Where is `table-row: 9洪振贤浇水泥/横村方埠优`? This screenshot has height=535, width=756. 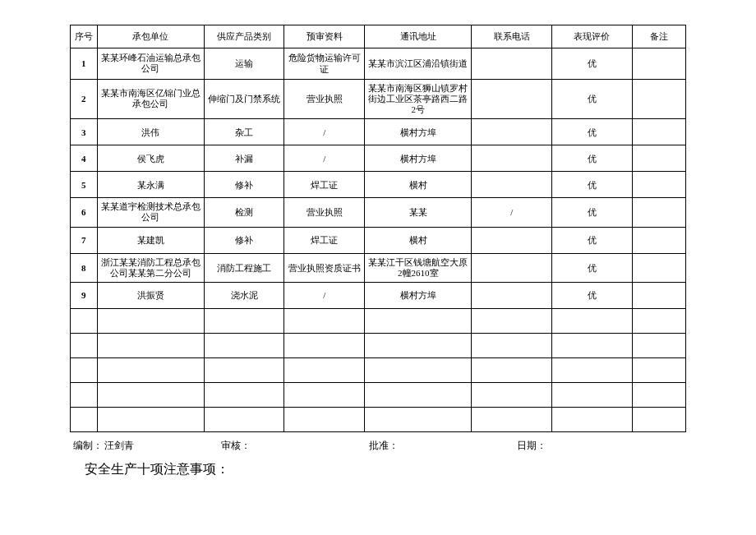
table-row: 9洪振贤浇水泥/横村方埠优 is located at coordinates (378, 295).